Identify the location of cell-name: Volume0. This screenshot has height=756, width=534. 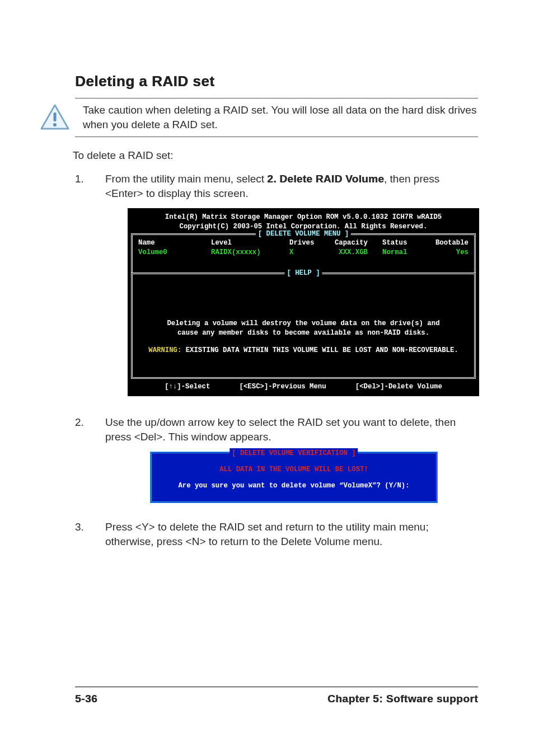
(172, 253).